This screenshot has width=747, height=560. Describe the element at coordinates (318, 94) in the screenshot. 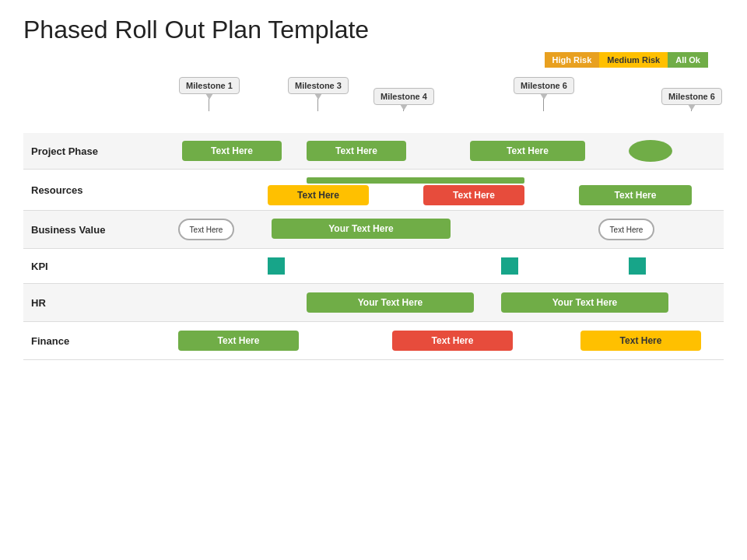

I see `milestone-3: Milestone 3` at that location.